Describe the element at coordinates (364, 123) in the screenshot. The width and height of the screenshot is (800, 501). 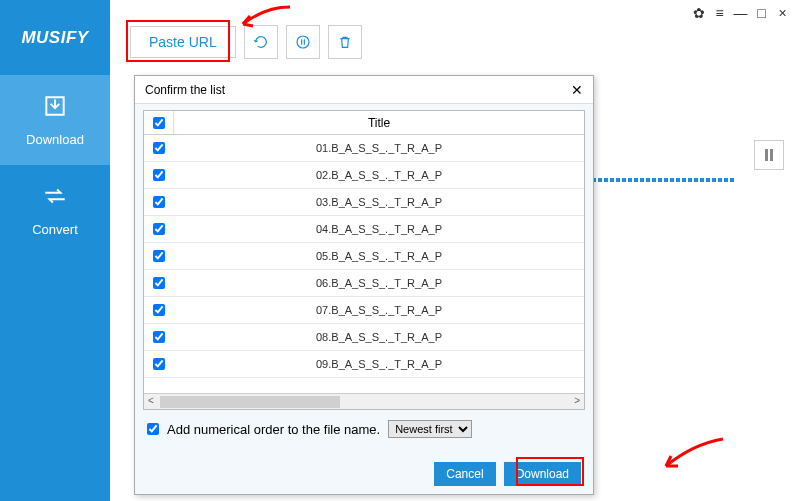
I see `list-header: Title` at that location.